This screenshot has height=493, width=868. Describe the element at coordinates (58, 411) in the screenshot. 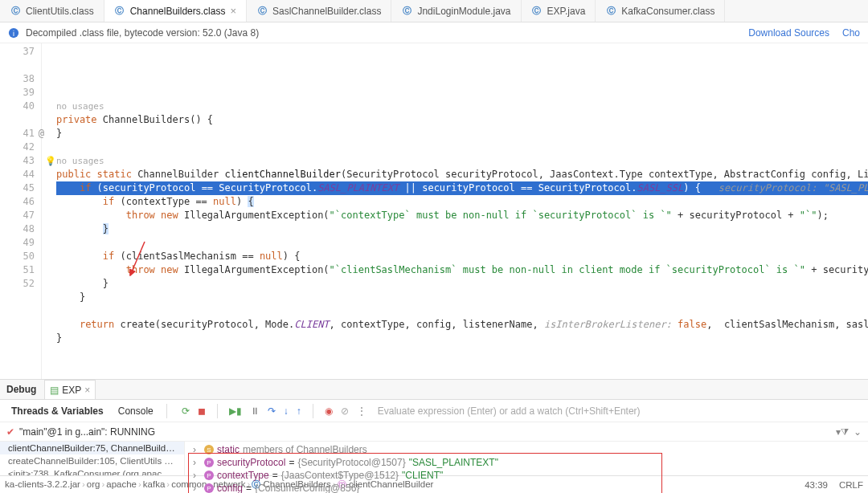

I see `threads-variables-tab: Threads & Variables` at that location.